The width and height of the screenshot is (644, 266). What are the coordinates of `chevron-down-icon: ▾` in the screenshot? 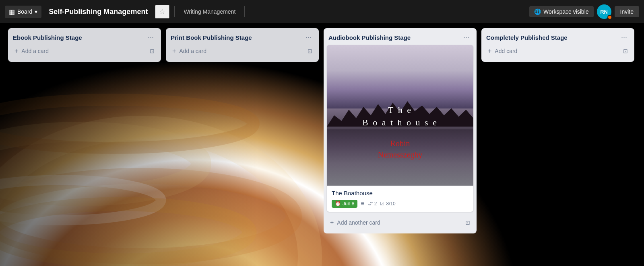 It's located at (36, 12).